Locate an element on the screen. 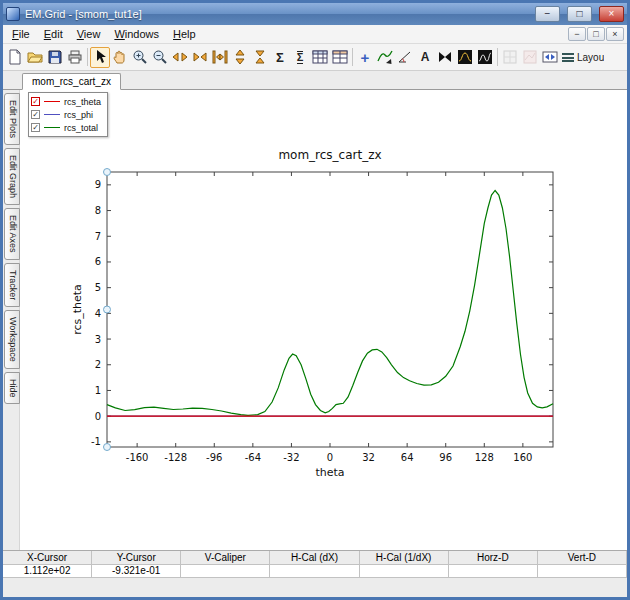  menu-file: File is located at coordinates (21, 34).